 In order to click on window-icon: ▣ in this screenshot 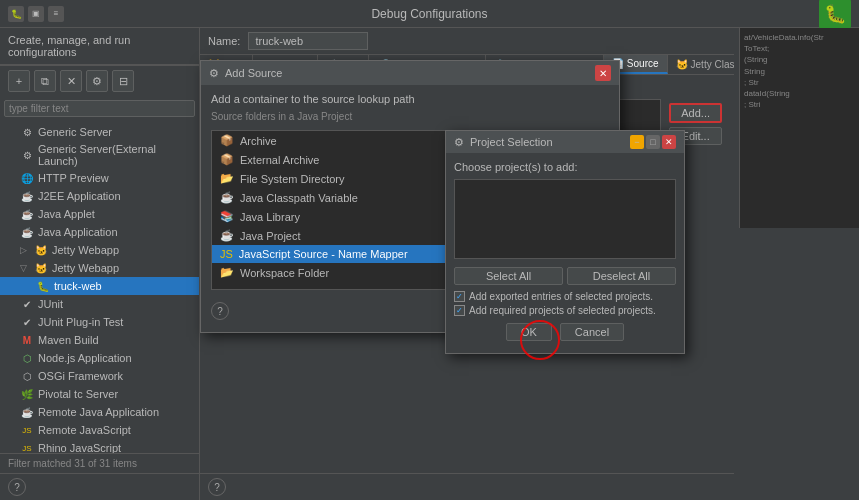, I will do `click(36, 14)`.